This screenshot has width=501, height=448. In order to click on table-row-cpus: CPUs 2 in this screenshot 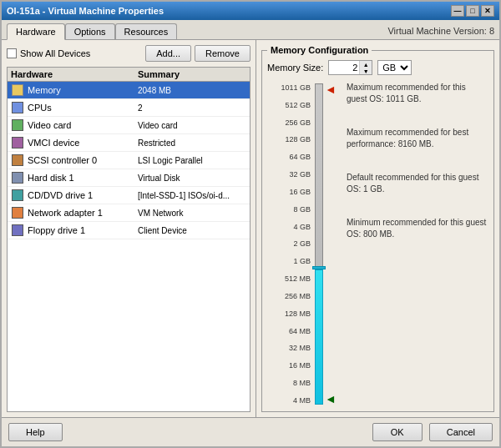, I will do `click(129, 108)`.